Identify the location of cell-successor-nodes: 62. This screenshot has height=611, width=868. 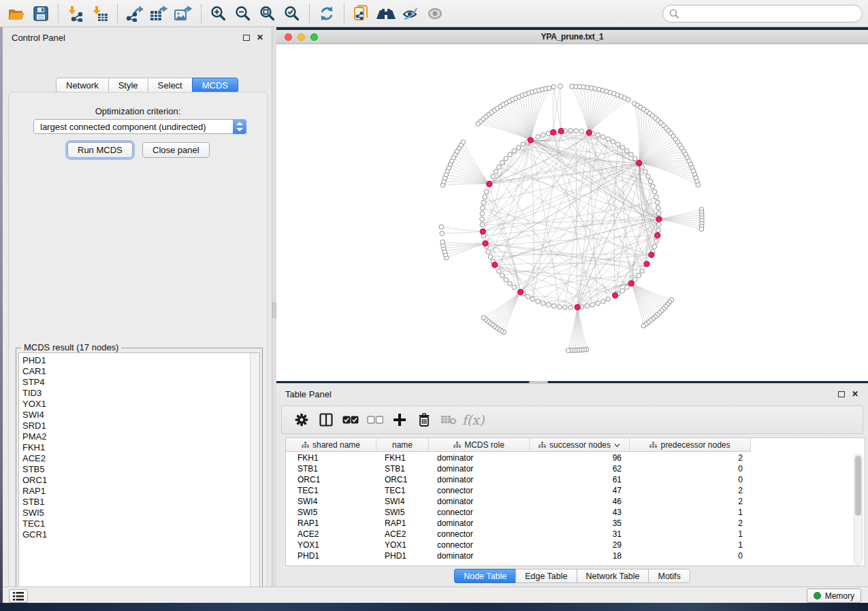
(580, 469).